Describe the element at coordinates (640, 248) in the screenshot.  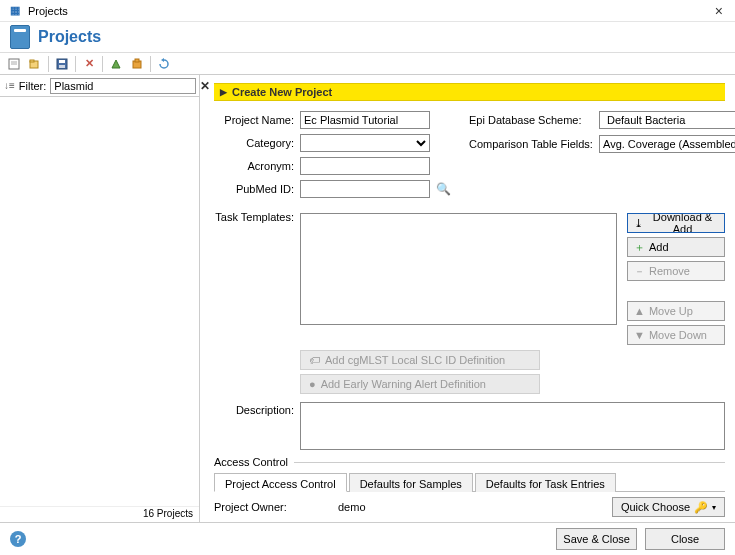
I see `plus-icon: ＋` at that location.